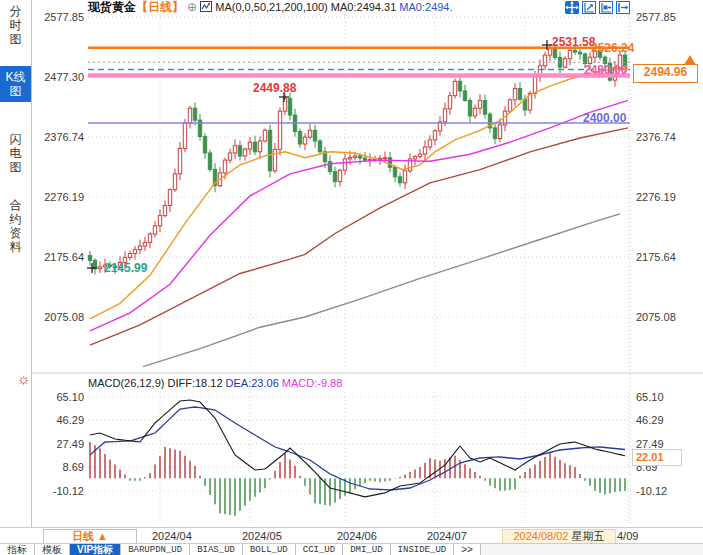 This screenshot has width=703, height=555. What do you see at coordinates (192, 7) in the screenshot?
I see `add-indicator-icon: ⊕` at bounding box center [192, 7].